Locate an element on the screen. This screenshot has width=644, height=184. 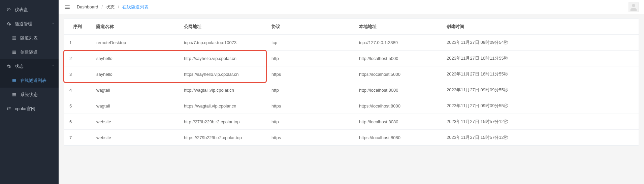
cell-public: https://sayhello.vip.cpolar.cn is located at coordinates (222, 74).